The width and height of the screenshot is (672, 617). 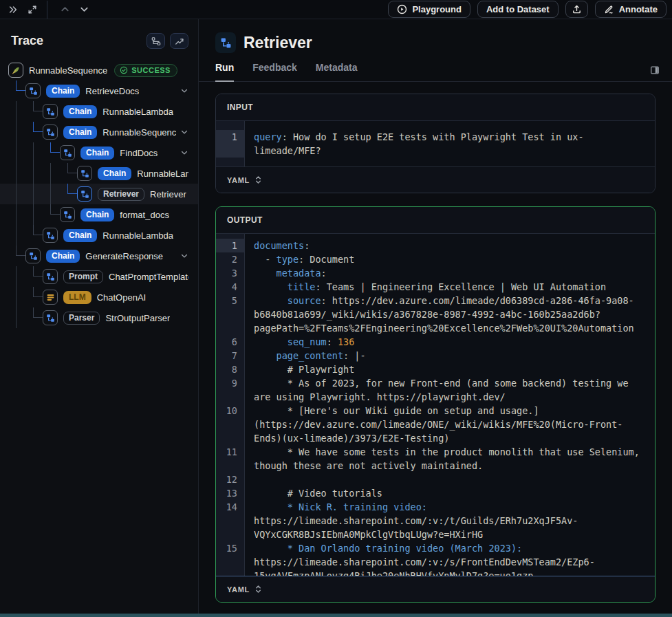 I want to click on trace-node-format-docs: Chainformat_docs, so click(x=99, y=215).